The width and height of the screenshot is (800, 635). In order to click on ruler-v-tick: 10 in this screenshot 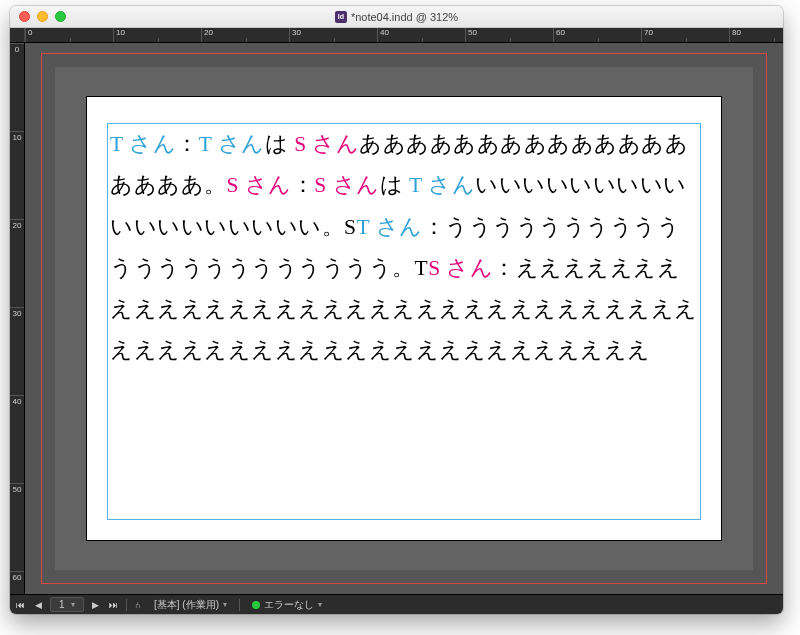, I will do `click(17, 175)`.